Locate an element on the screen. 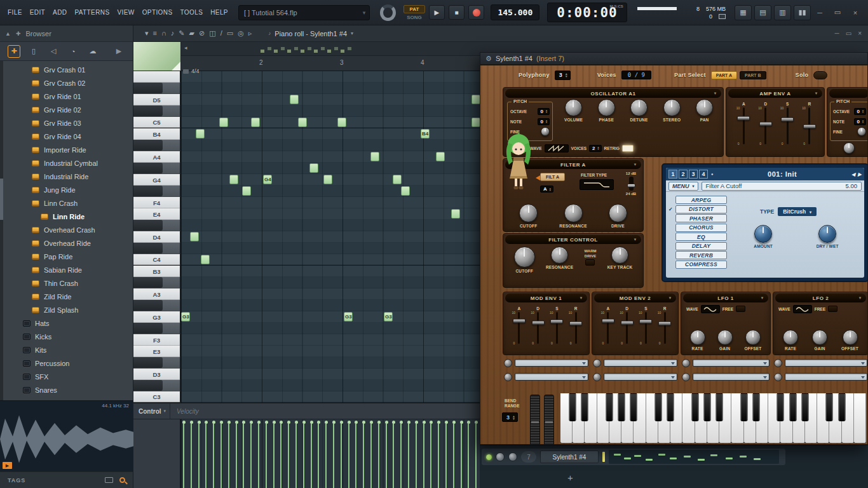 This screenshot has height=488, width=868. piano-roll-icon: ▤ is located at coordinates (763, 13).